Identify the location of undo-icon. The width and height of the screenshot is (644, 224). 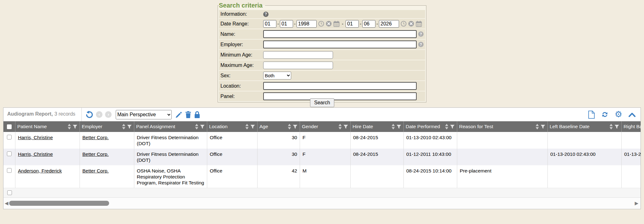
(89, 114).